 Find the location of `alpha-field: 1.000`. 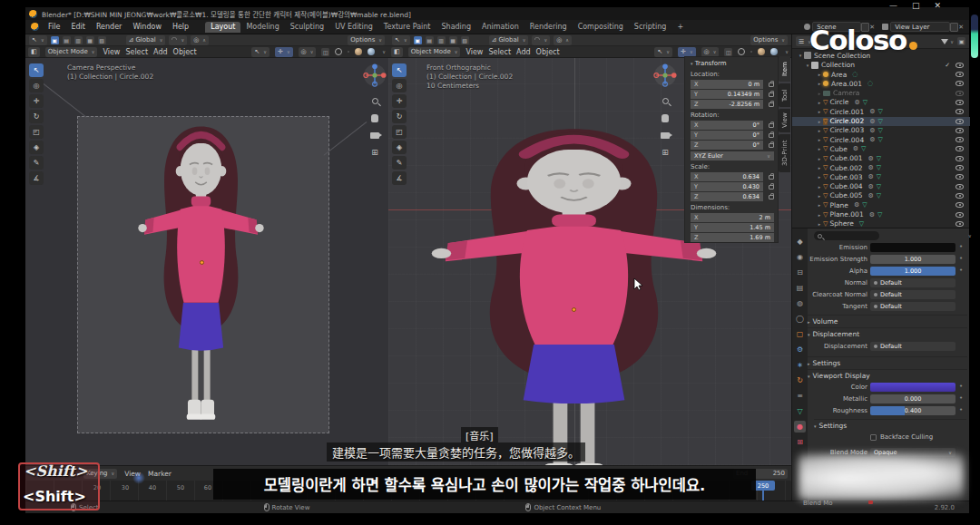

alpha-field: 1.000 is located at coordinates (913, 271).